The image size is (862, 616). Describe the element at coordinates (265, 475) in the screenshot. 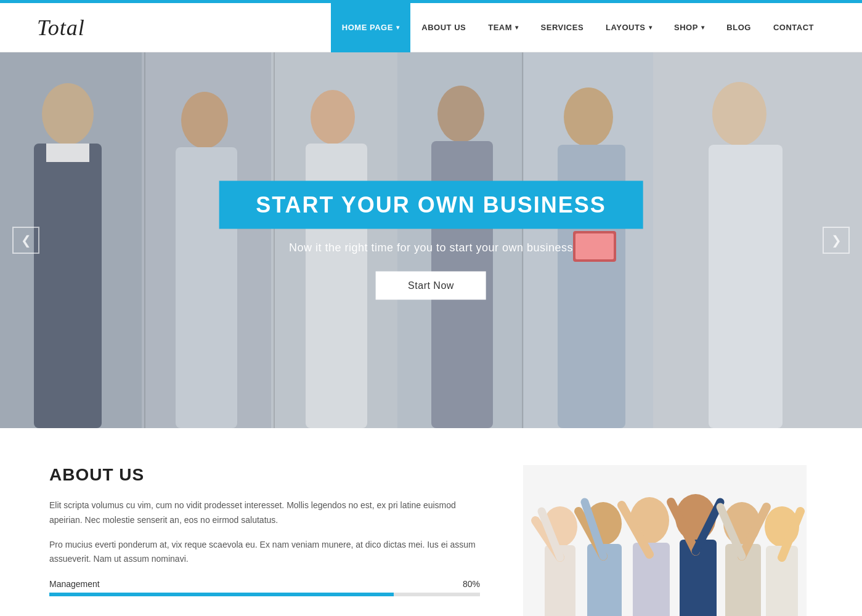

I see `about-section-title: ABOUT US` at that location.